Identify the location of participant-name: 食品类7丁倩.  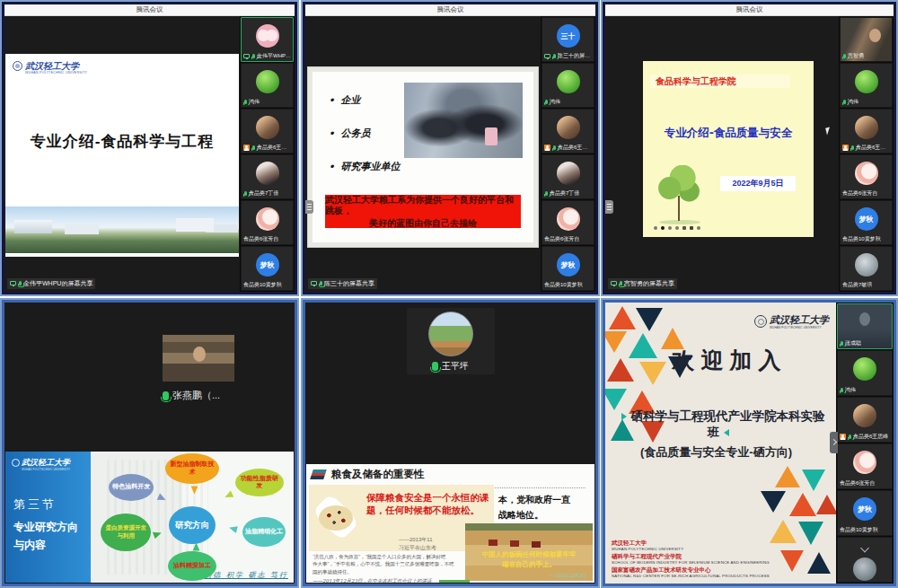
(264, 194).